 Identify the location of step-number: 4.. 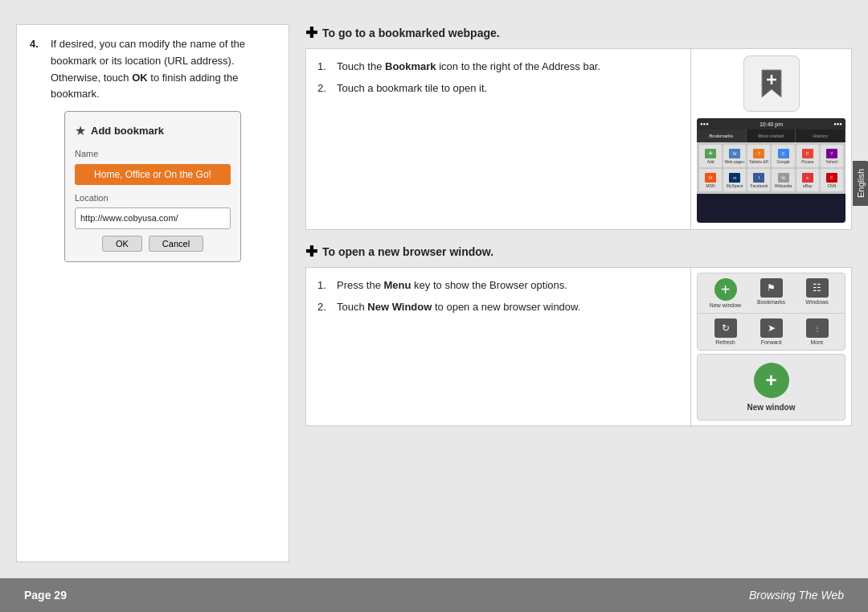
(37, 69).